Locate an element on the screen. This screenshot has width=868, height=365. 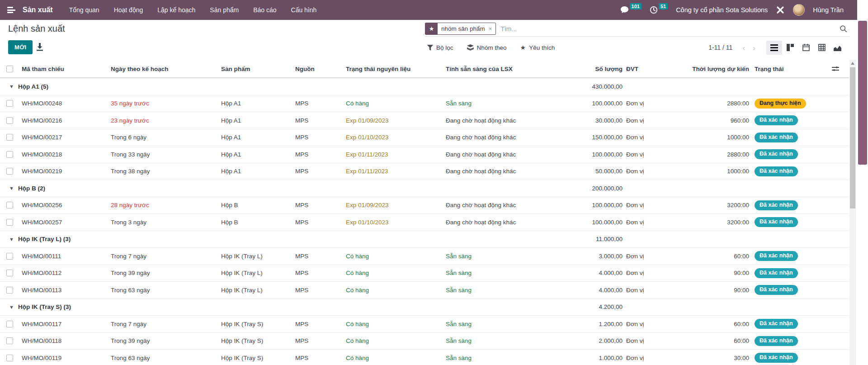
list-scrollbar is located at coordinates (853, 213).